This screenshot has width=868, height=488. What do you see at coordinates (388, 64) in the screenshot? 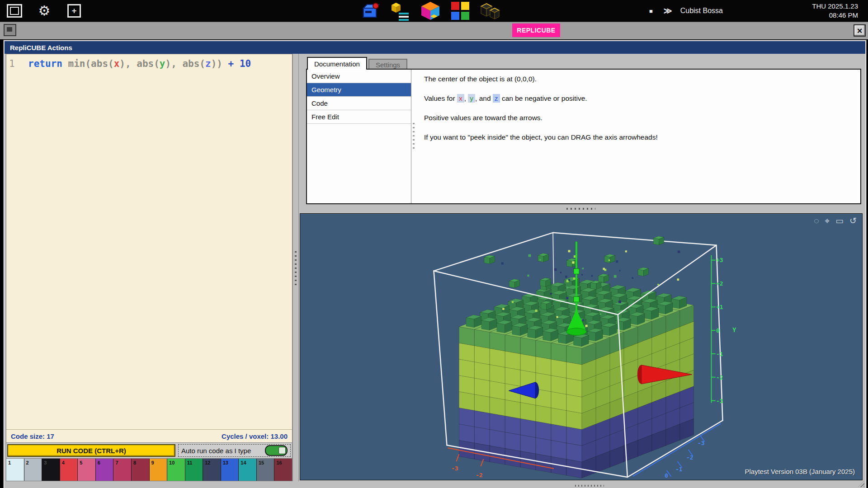
I see `tab-settings: Settings` at bounding box center [388, 64].